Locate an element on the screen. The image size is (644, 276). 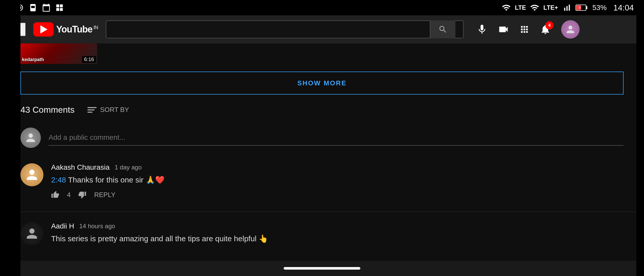
signal-bar-icon is located at coordinates (567, 8).